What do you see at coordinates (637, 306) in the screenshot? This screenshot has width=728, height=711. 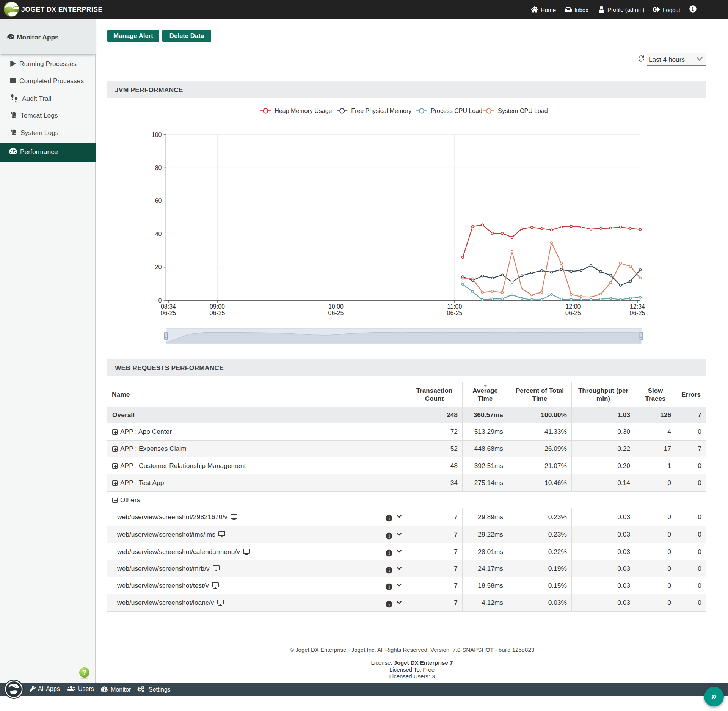 I see `svg-text: 12:34` at bounding box center [637, 306].